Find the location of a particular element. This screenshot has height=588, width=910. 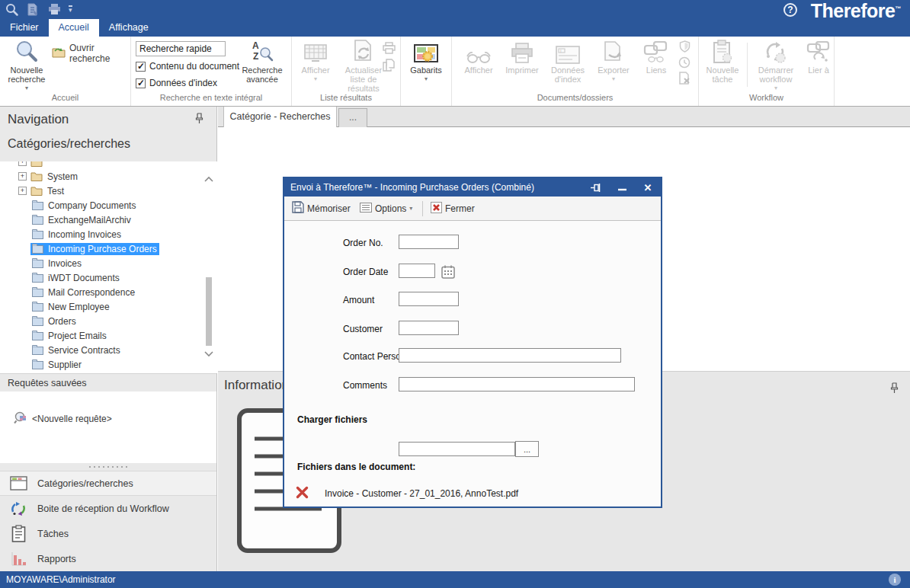

browse-button: ... is located at coordinates (527, 449).